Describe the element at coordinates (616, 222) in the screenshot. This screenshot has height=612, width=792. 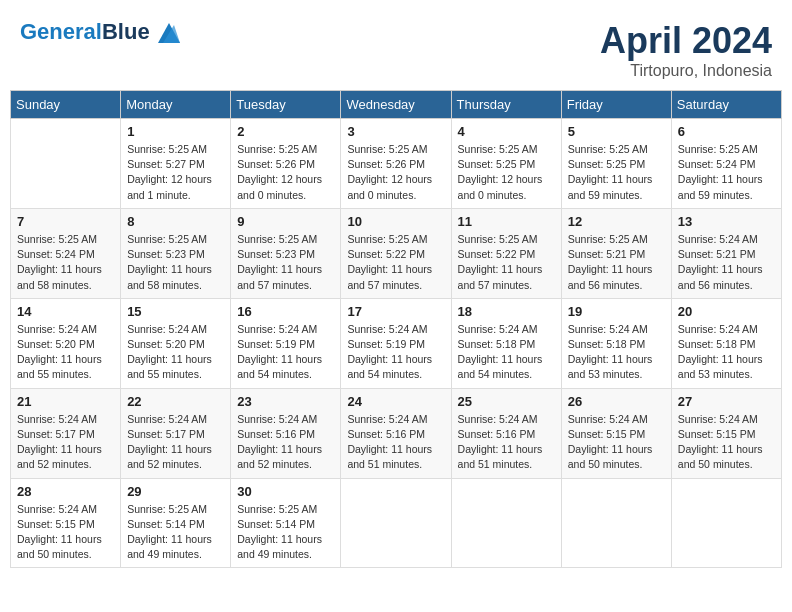
I see `day-number: 12` at that location.